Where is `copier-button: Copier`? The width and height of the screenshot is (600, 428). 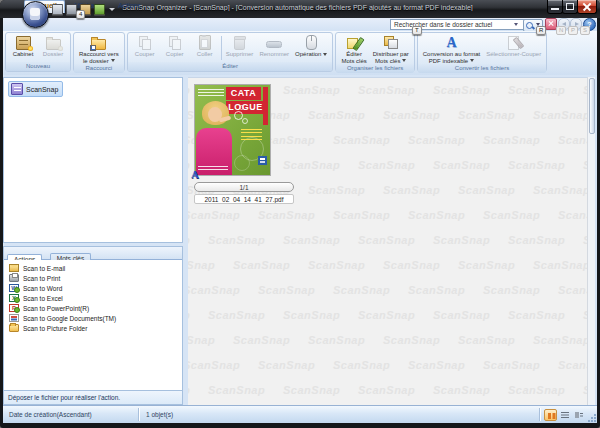
copier-button: Copier is located at coordinates (175, 48).